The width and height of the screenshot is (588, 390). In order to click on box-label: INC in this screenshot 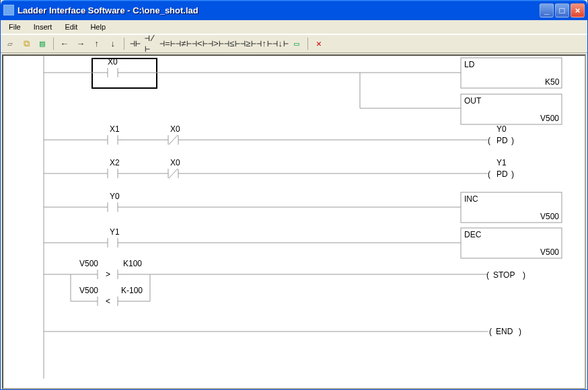, I will do `click(471, 199)`.